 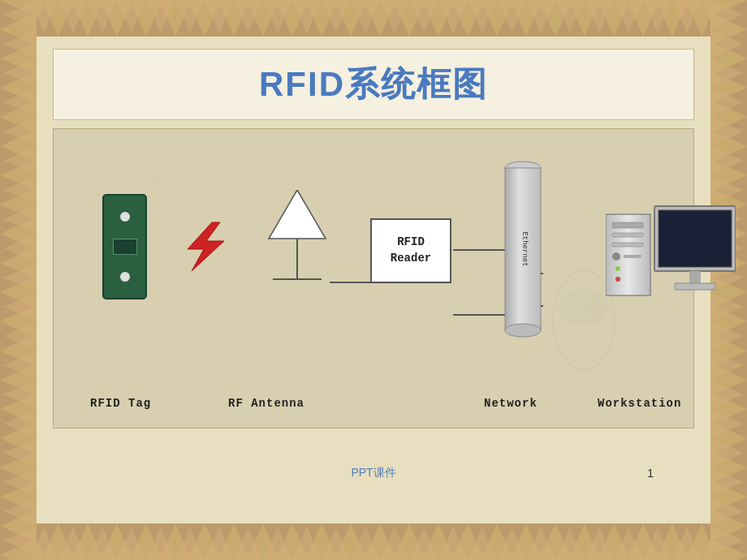 What do you see at coordinates (352, 282) in the screenshot?
I see `line-antenna-reader` at bounding box center [352, 282].